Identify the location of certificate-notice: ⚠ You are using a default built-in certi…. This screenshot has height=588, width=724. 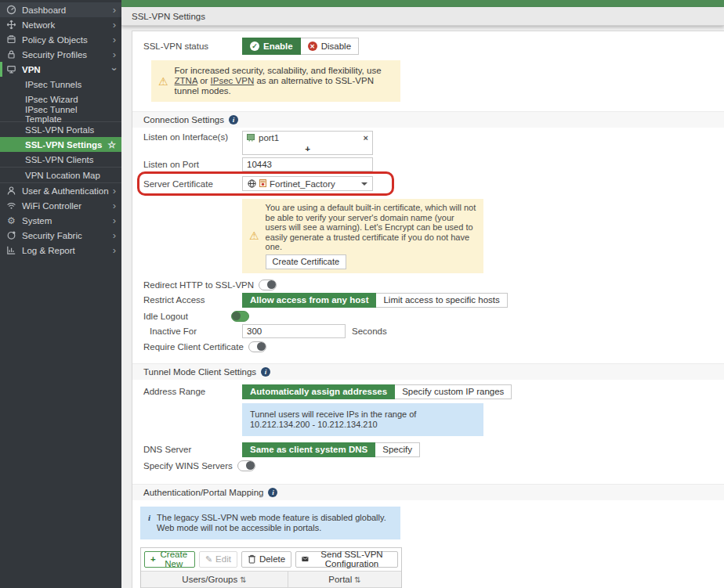
(363, 236).